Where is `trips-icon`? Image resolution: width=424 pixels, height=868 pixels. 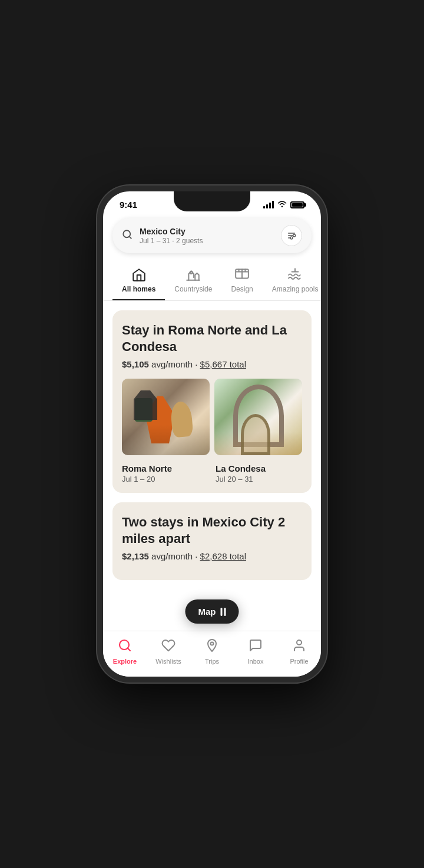
trips-icon is located at coordinates (212, 647).